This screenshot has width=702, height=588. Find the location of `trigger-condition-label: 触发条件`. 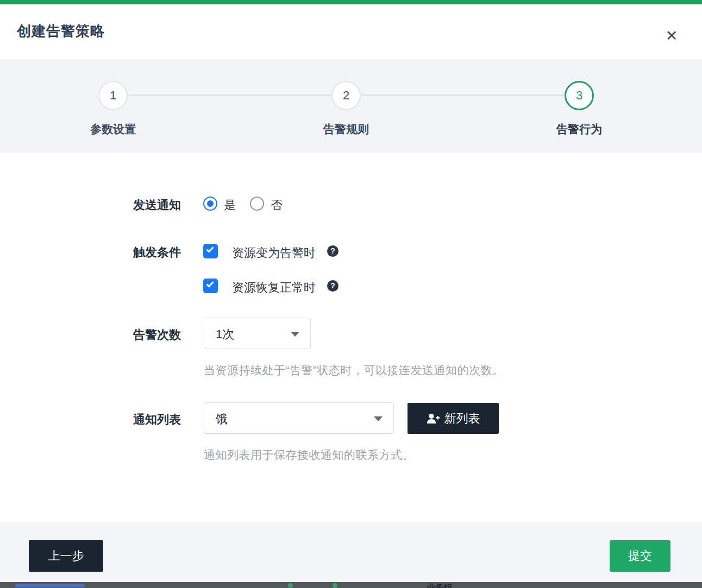

trigger-condition-label: 触发条件 is located at coordinates (99, 252).